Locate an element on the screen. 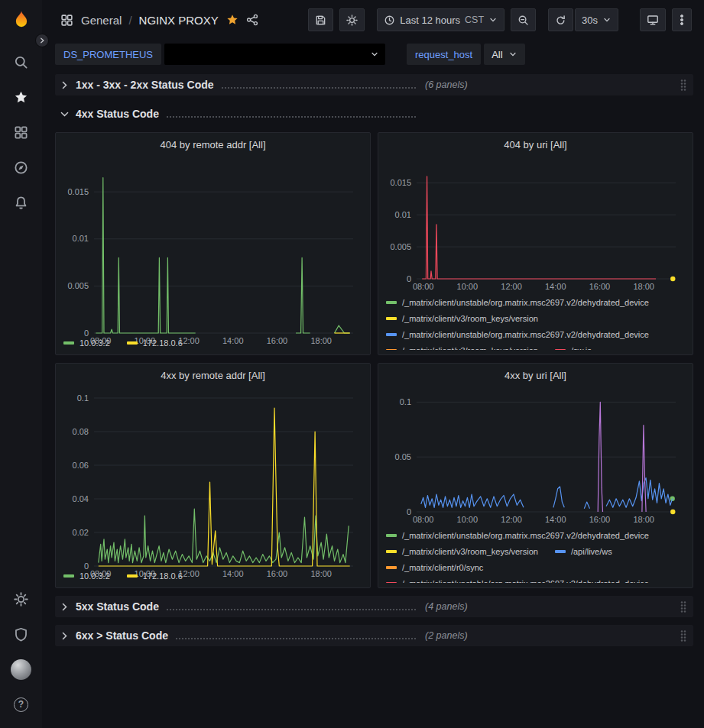 The image size is (704, 728). svg-text: 18:00 is located at coordinates (644, 519).